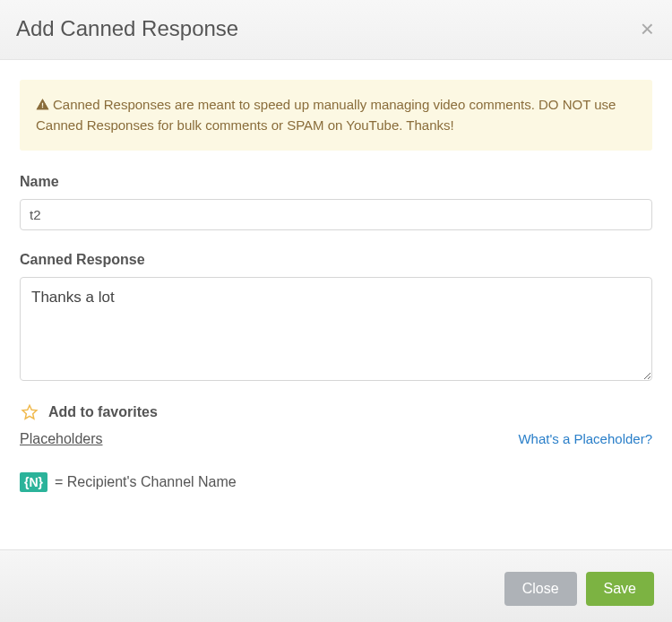  Describe the element at coordinates (326, 115) in the screenshot. I see `alert-text: Canned Responses are meant to speed up m…` at that location.